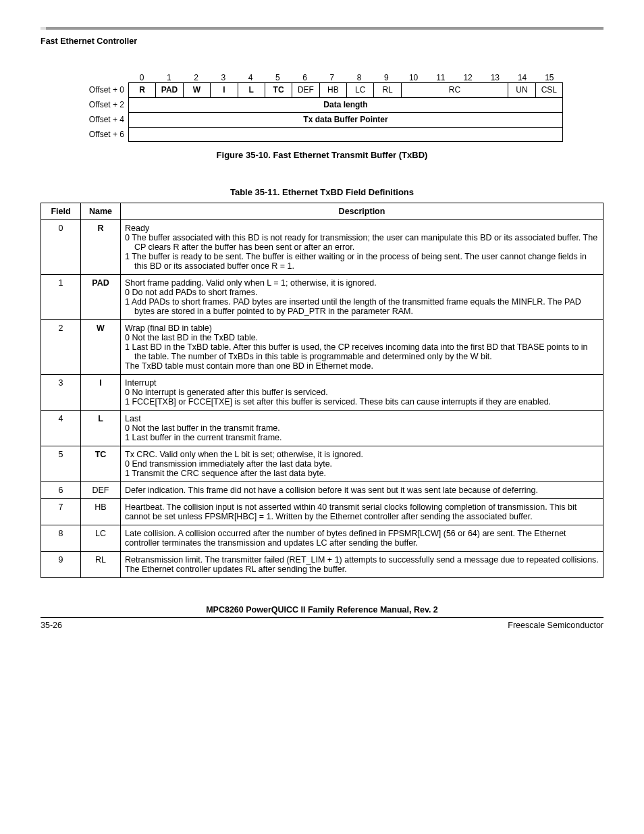 The width and height of the screenshot is (644, 834). Describe the element at coordinates (346, 78) in the screenshot. I see `bit-numbers: 0123456789101112131415` at that location.